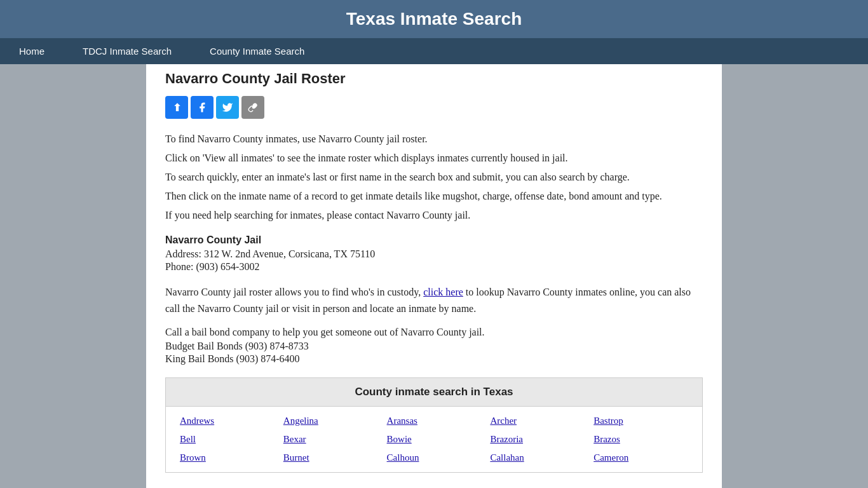 The width and height of the screenshot is (868, 488). What do you see at coordinates (641, 440) in the screenshot?
I see `county-link: Brazos` at bounding box center [641, 440].